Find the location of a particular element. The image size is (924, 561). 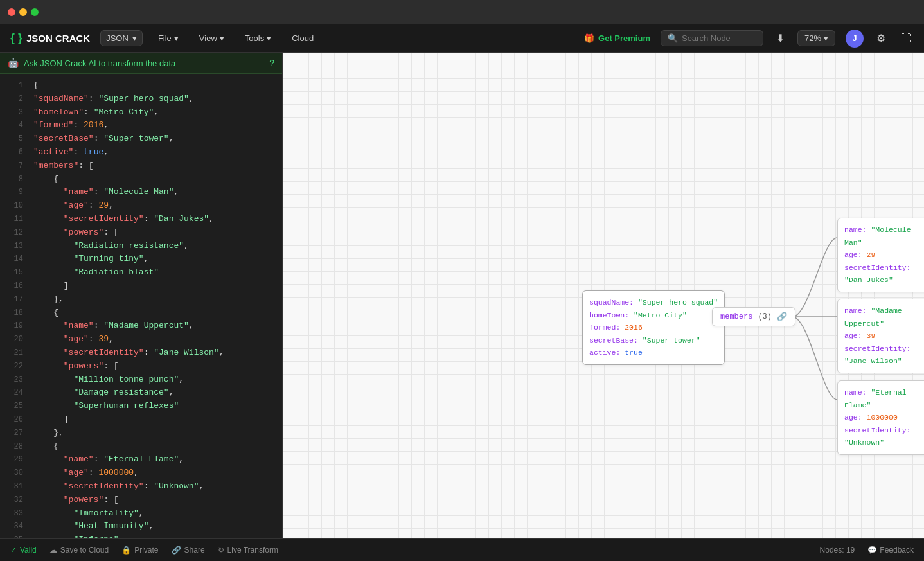

toolbar: { } JSON CRACK JSON ▾ File ▾ View ▾ Tool… is located at coordinates (462, 39).